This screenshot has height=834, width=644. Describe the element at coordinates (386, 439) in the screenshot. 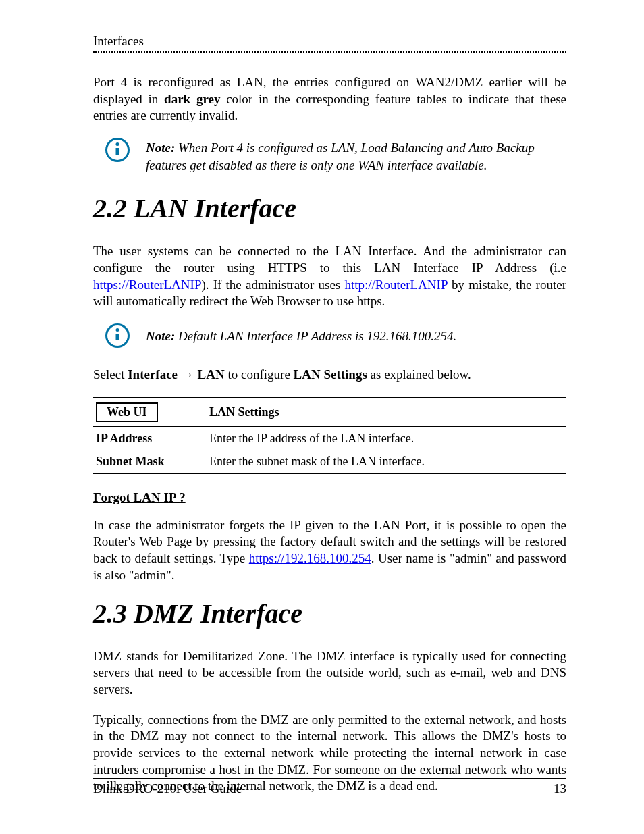

I see `row-desc: Enter the IP address of the LAN interfac…` at that location.